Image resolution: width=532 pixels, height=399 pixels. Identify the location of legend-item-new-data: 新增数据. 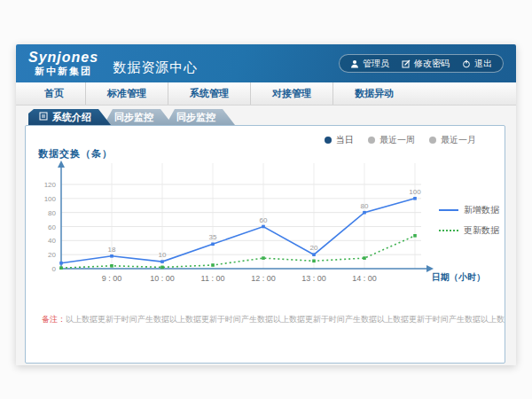
(469, 210).